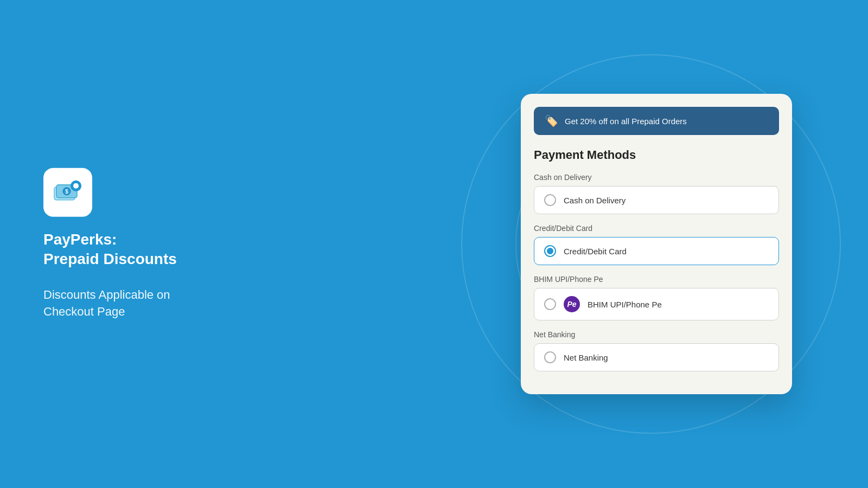 This screenshot has width=868, height=488. What do you see at coordinates (550, 251) in the screenshot?
I see `radio-card` at bounding box center [550, 251].